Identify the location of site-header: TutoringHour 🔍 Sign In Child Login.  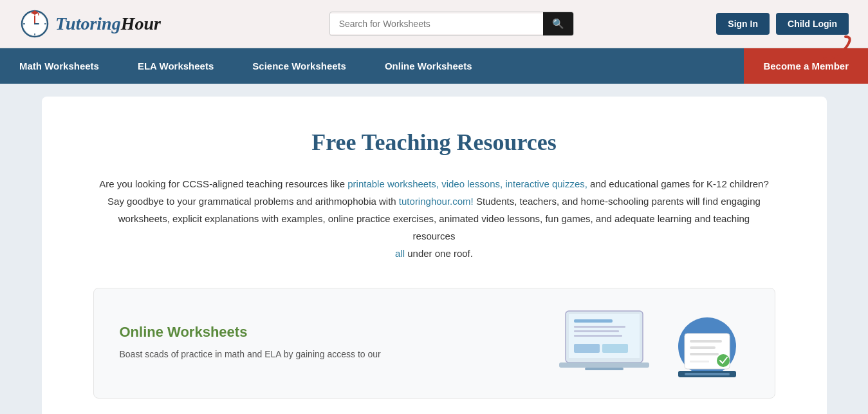
(434, 24).